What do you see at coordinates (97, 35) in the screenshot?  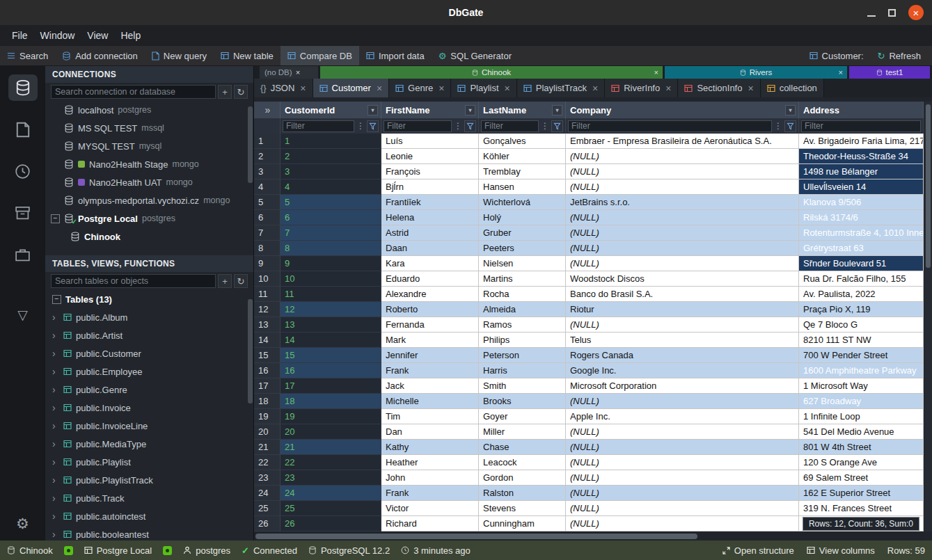 I see `menu-view: View` at bounding box center [97, 35].